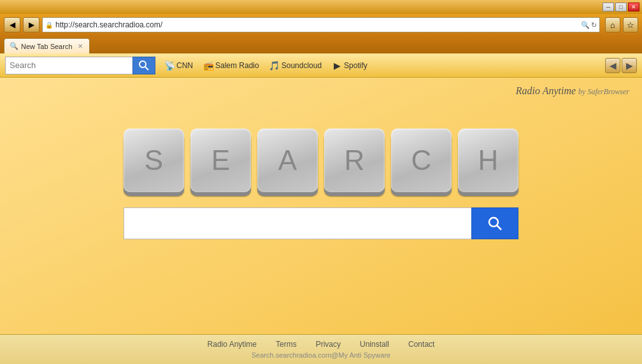  Describe the element at coordinates (629, 66) in the screenshot. I see `toolbar-next-button: ▶` at that location.